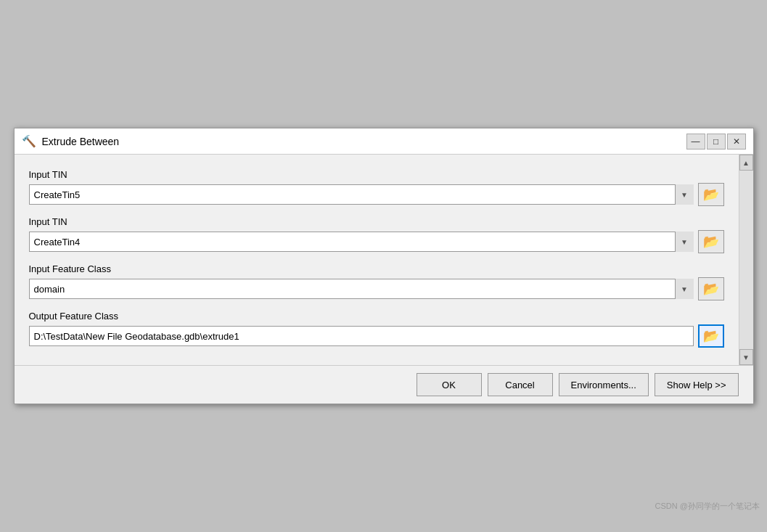  I want to click on maximize-button: □, so click(716, 142).